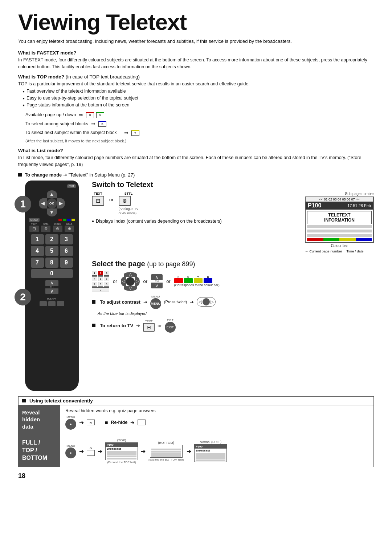  Describe the element at coordinates (43, 203) in the screenshot. I see `nav-left: ◀` at that location.